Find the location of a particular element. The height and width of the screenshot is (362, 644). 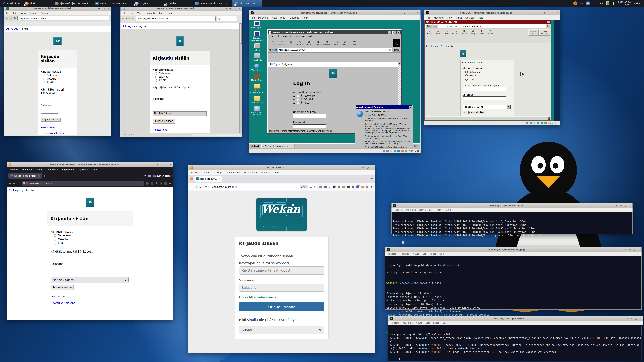

menu-item: Inspect is located at coordinates (33, 13).